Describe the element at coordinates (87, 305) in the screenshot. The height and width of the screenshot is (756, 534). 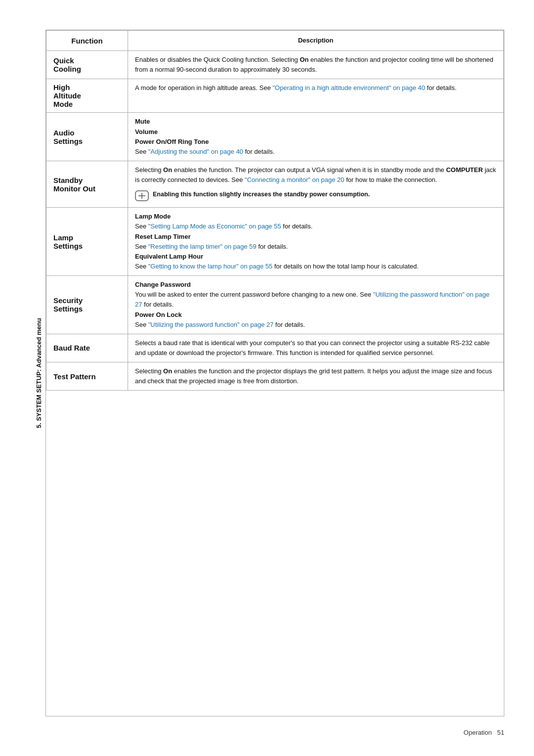
I see `function-cell: Security Settings` at that location.